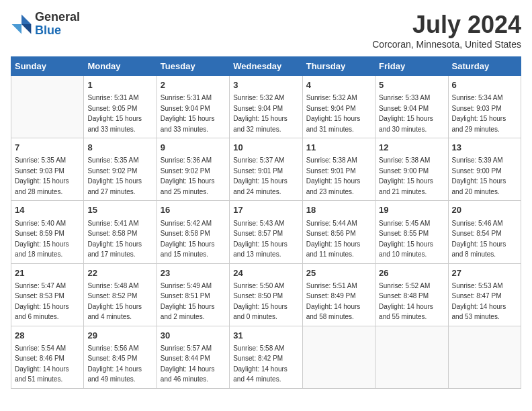 This screenshot has height=411, width=532. Describe the element at coordinates (261, 364) in the screenshot. I see `day-info: Sunrise: 5:58 AM Sunset: 8:42 PM Dayligh…` at that location.